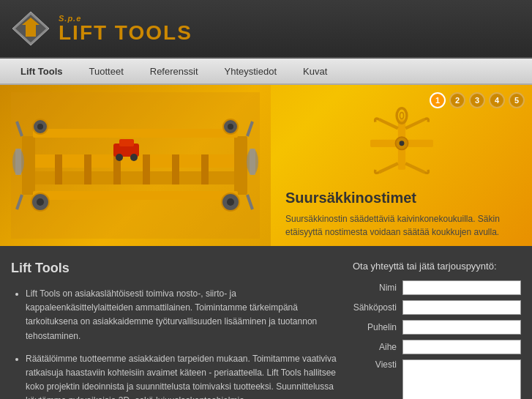  What do you see at coordinates (375, 365) in the screenshot?
I see `form-label-viesti: Viesti` at bounding box center [375, 365].